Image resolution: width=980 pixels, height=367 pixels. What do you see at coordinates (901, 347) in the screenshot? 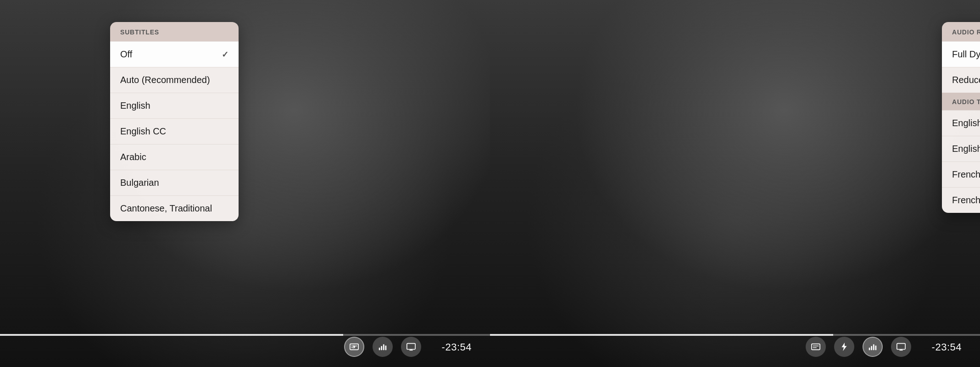
I see `screen-icon-right` at bounding box center [901, 347].